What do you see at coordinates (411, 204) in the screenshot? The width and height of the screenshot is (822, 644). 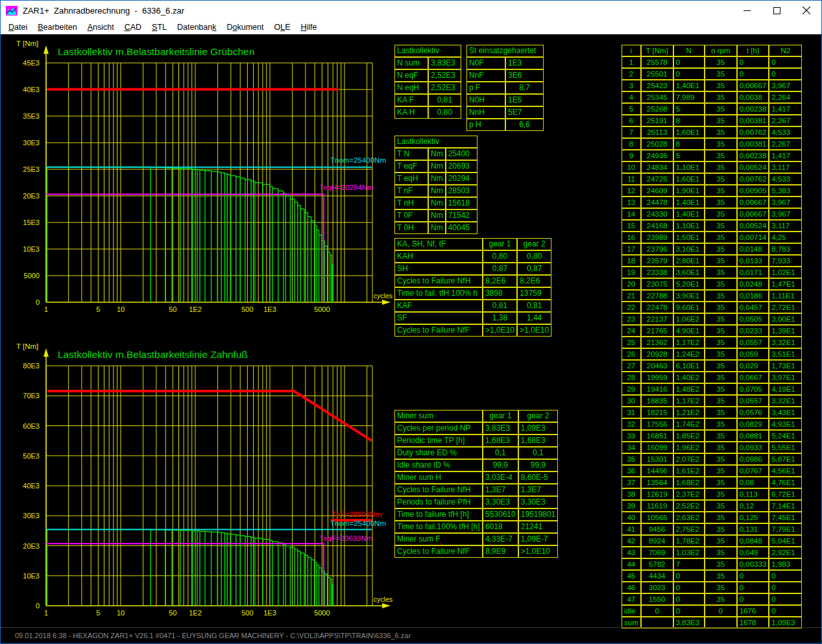 I see `cell: T nH` at bounding box center [411, 204].